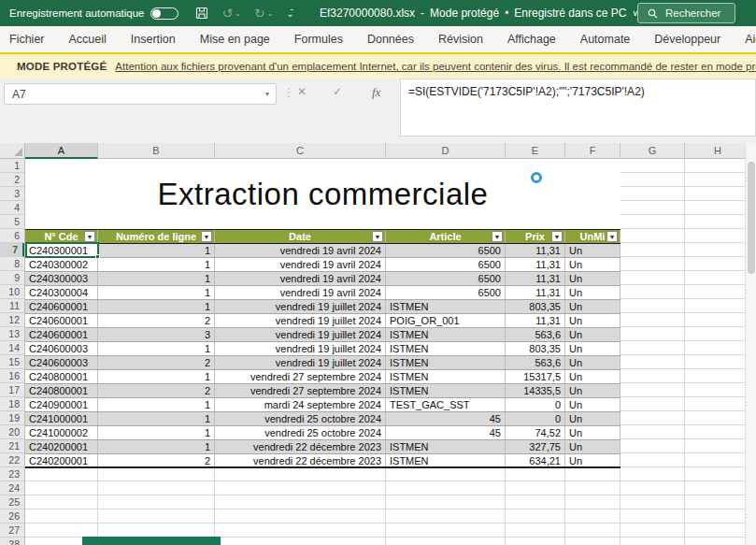  Describe the element at coordinates (12, 292) in the screenshot. I see `row-header-10: 10` at that location.